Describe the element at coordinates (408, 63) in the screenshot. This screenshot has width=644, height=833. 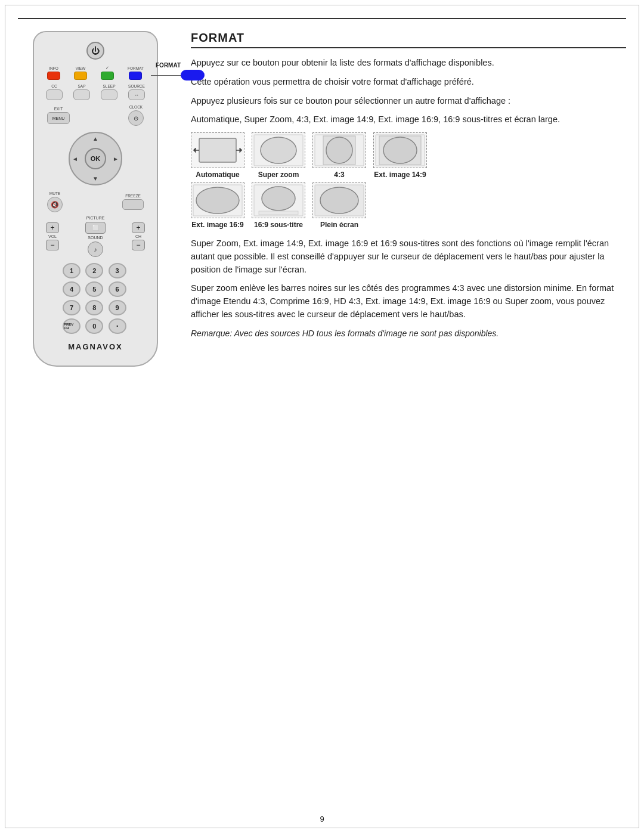
I see `para-1: Appuyez sur ce bouton pour obtenir la li…` at that location.